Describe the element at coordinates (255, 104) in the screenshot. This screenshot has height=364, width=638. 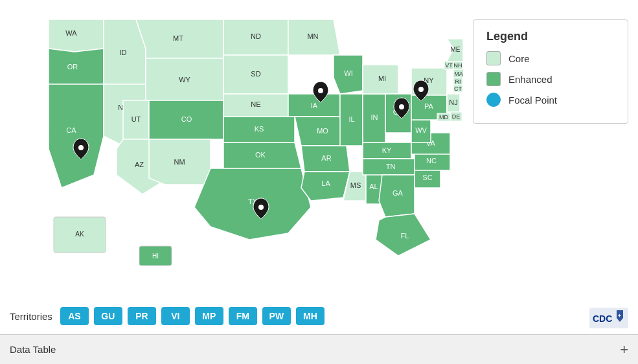
I see `state-label-ne: NE` at that location.